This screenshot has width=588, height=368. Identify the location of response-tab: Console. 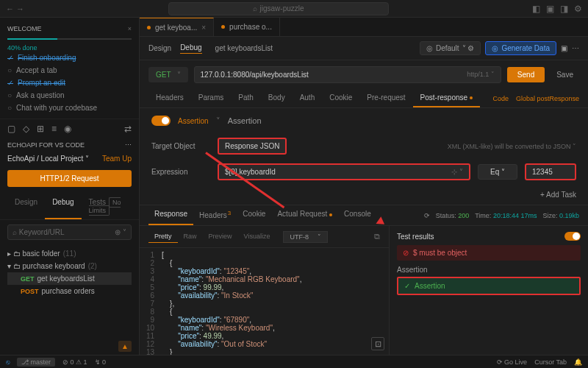
(357, 215).